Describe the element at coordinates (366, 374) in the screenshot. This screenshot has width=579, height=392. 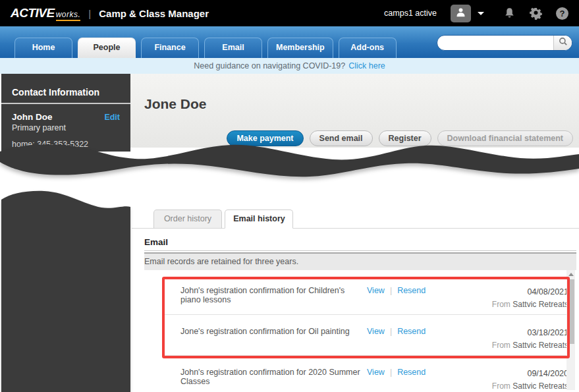
I see `email-row: John's registration confirmation for 202…` at that location.